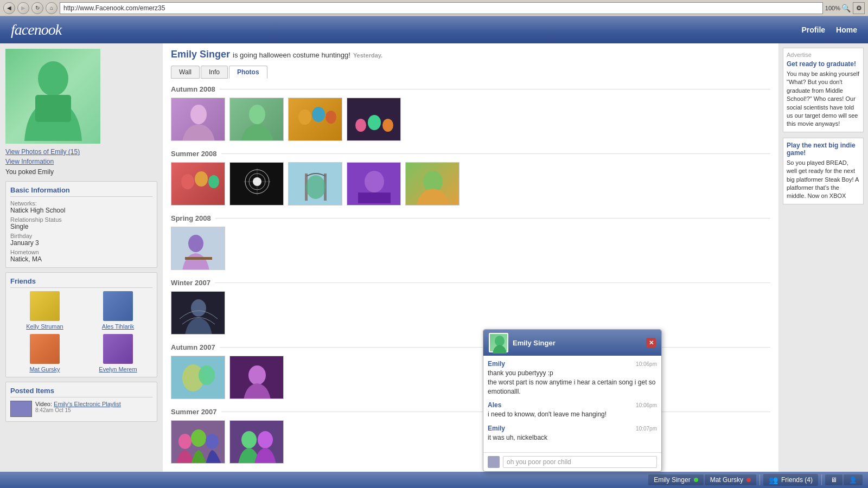 This screenshot has width=868, height=488. I want to click on friends-icon: 👥, so click(774, 480).